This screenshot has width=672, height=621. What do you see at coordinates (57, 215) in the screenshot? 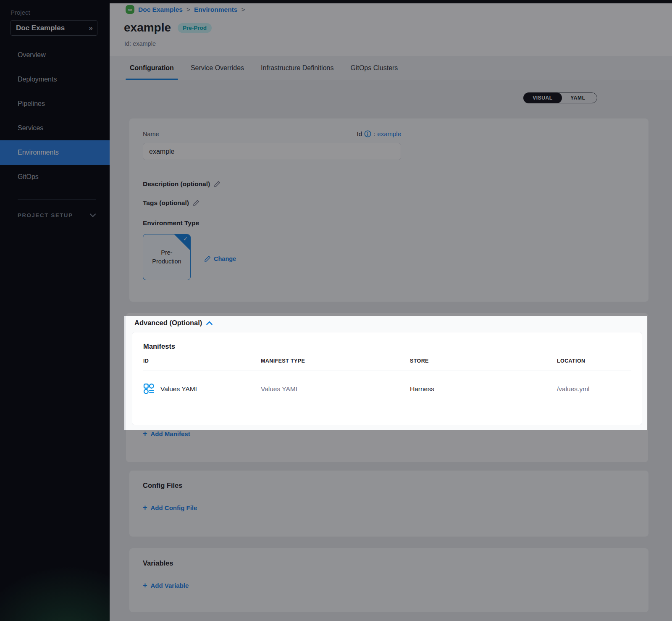
I see `project-setup-toggle: PROJECT SETUP` at bounding box center [57, 215].